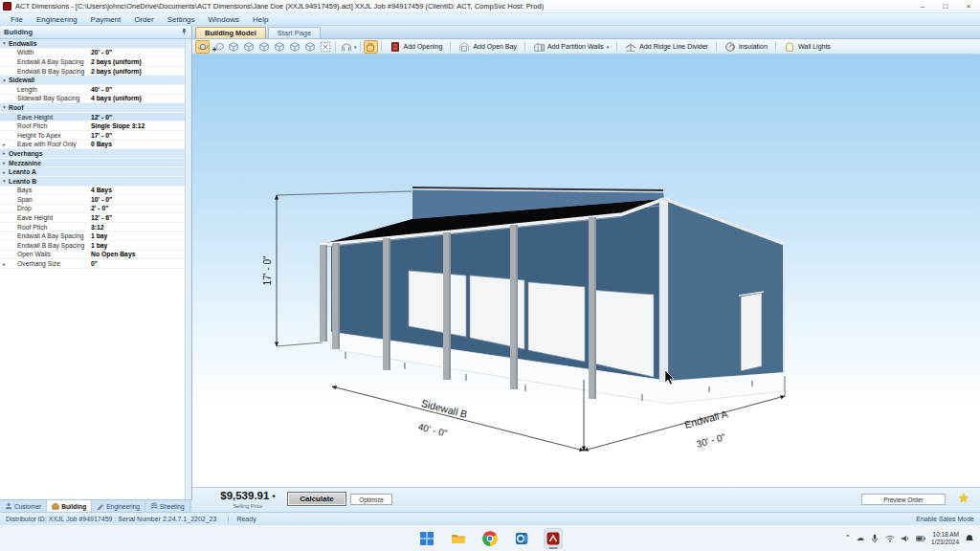 The height and width of the screenshot is (551, 980). Describe the element at coordinates (184, 33) in the screenshot. I see `pin-icon` at that location.